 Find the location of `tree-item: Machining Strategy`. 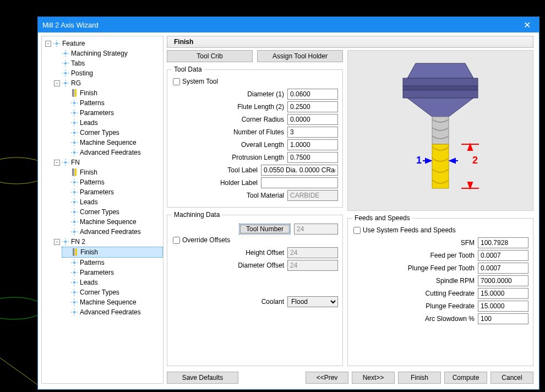

tree-item: Machining Strategy is located at coordinates (108, 53).